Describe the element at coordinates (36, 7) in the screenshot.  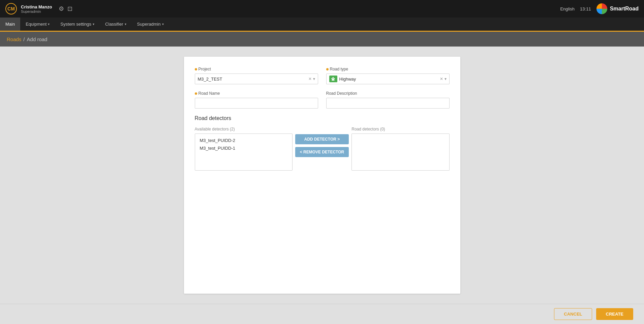
I see `user-name: Cristina Manzo` at that location.